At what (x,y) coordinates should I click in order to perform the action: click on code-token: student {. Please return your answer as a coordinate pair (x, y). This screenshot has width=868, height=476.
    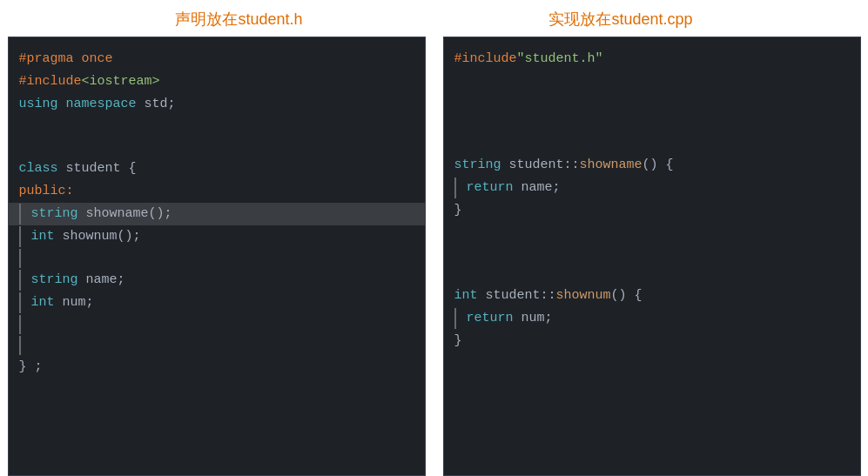
    Looking at the image, I should click on (98, 169).